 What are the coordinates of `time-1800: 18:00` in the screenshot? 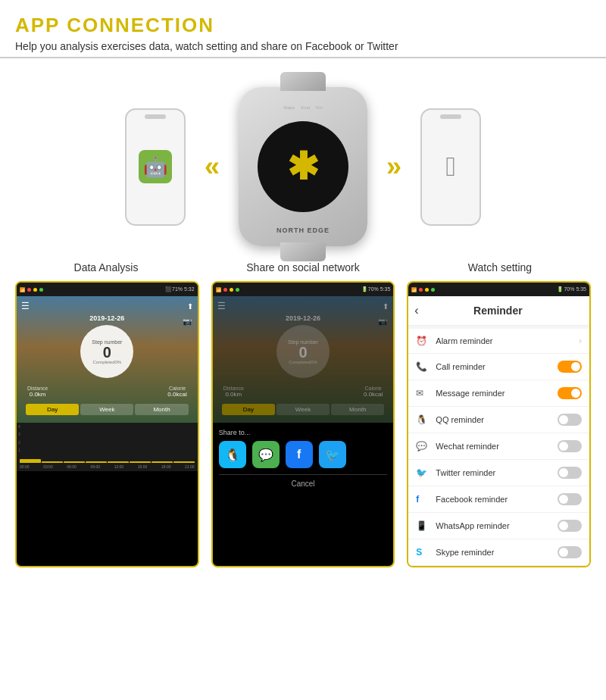 It's located at (167, 467).